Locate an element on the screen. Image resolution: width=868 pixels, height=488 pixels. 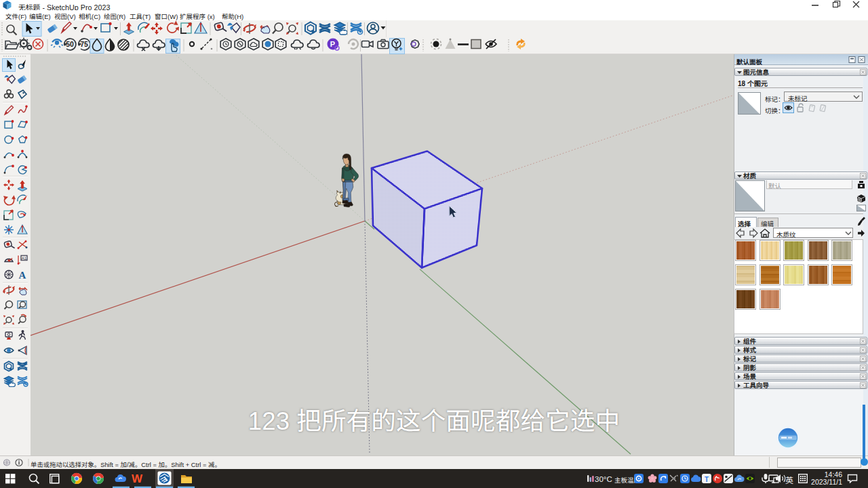
svg-text: 30°C is located at coordinates (604, 479).